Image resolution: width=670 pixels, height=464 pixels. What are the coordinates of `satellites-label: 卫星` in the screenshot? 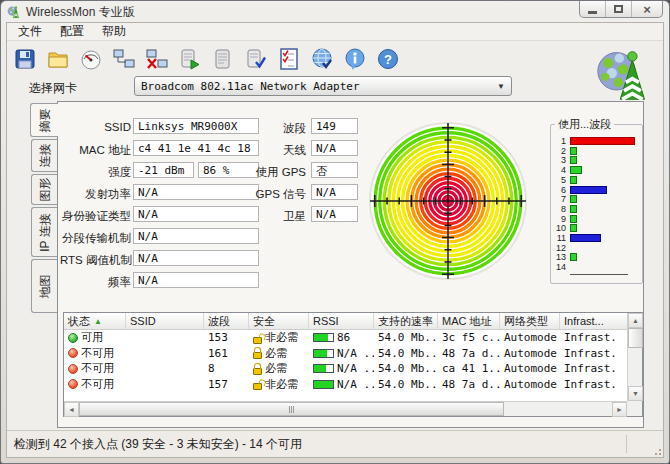 It's located at (271, 216).